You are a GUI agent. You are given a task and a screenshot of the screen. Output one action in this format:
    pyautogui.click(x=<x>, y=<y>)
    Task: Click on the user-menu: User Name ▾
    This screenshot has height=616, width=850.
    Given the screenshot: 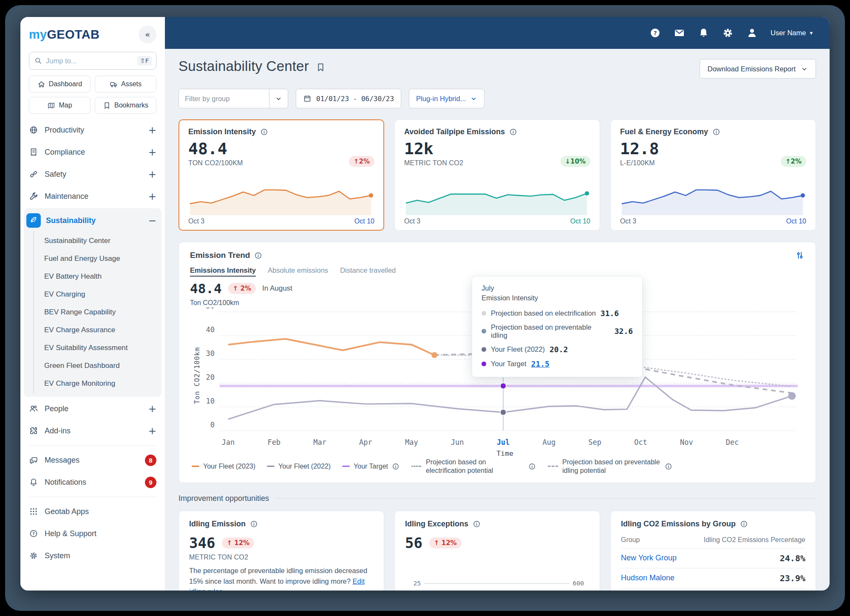 What is the action you would take?
    pyautogui.click(x=791, y=33)
    